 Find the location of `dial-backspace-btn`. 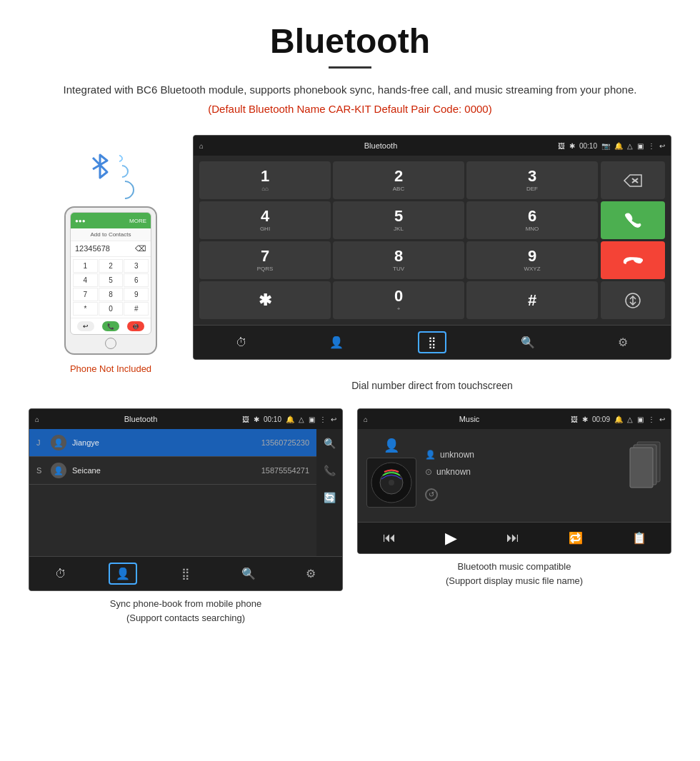

dial-backspace-btn is located at coordinates (633, 180).